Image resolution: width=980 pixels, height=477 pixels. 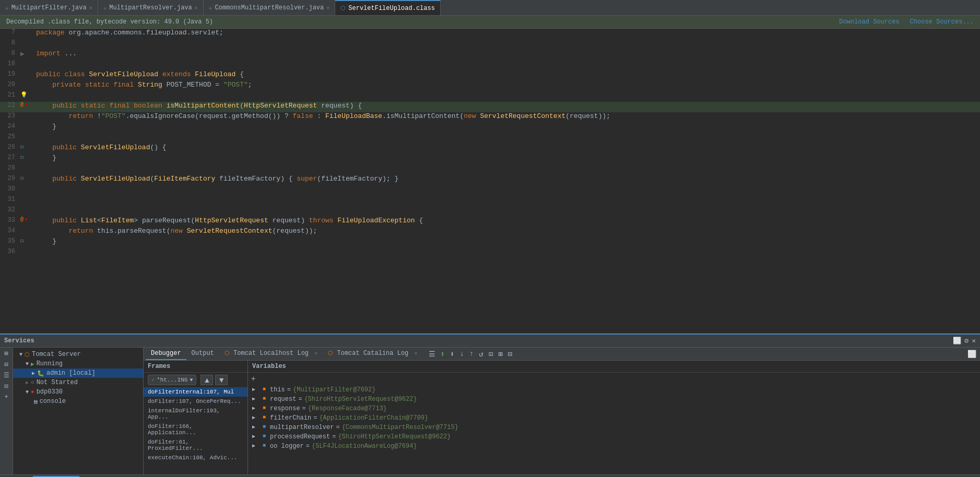 I want to click on tomcat-tab-icon: ⬡, so click(x=227, y=353).